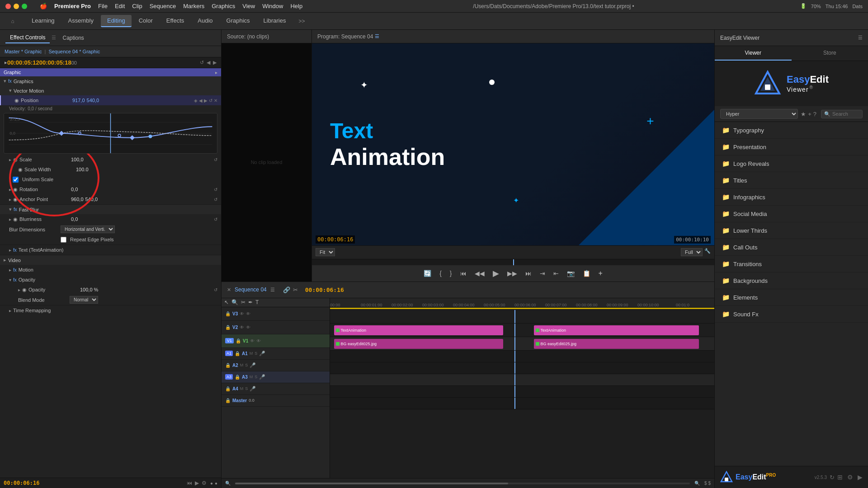  What do you see at coordinates (204, 483) in the screenshot?
I see `ec-settings-icon: ⚙` at bounding box center [204, 483].